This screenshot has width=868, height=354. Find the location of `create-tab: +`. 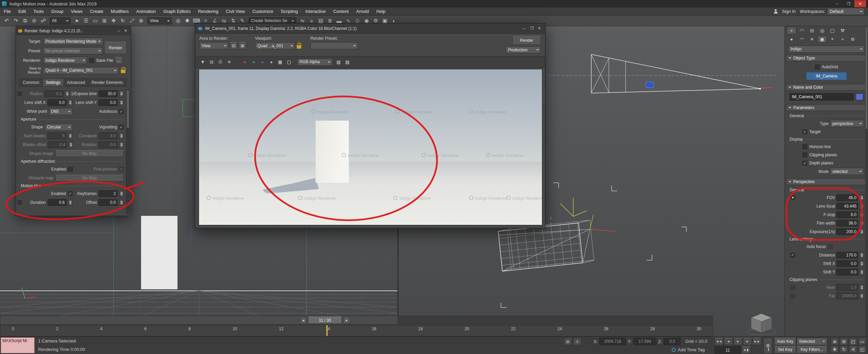

create-tab: + is located at coordinates (792, 31).